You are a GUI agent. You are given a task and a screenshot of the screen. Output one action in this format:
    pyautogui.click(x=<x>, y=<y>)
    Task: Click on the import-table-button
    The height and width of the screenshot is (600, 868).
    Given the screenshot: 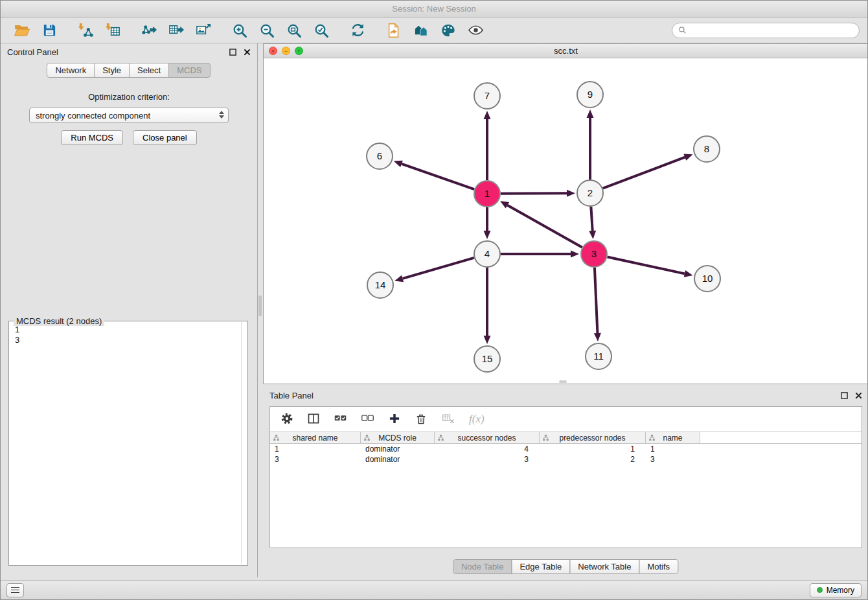 What is the action you would take?
    pyautogui.click(x=113, y=30)
    